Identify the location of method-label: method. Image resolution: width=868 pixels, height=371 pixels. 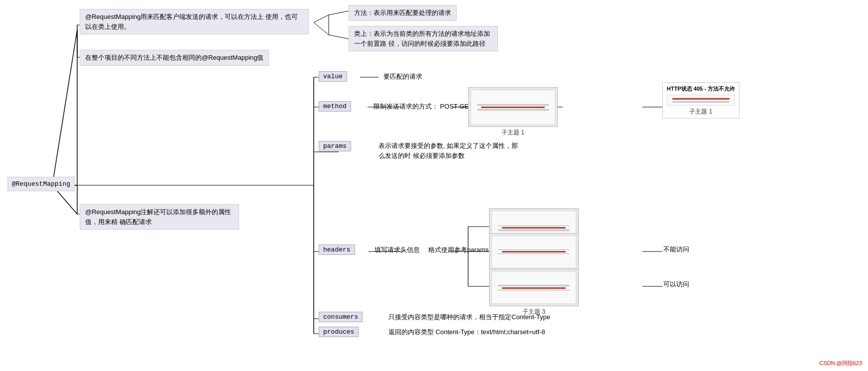
(335, 107).